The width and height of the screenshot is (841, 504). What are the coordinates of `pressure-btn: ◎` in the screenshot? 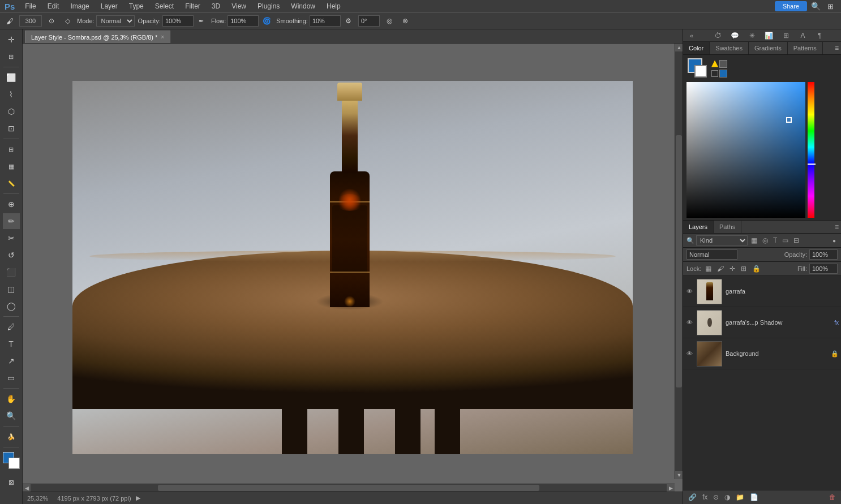 It's located at (389, 21).